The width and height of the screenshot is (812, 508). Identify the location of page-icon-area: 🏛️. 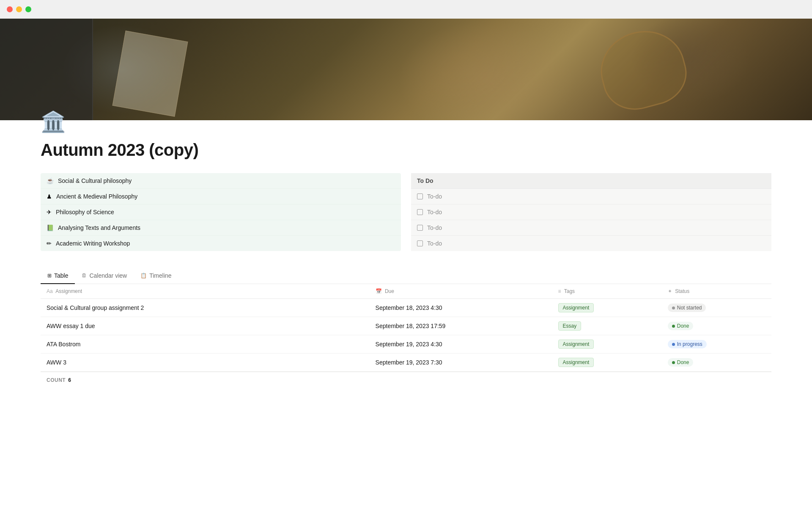
(406, 122).